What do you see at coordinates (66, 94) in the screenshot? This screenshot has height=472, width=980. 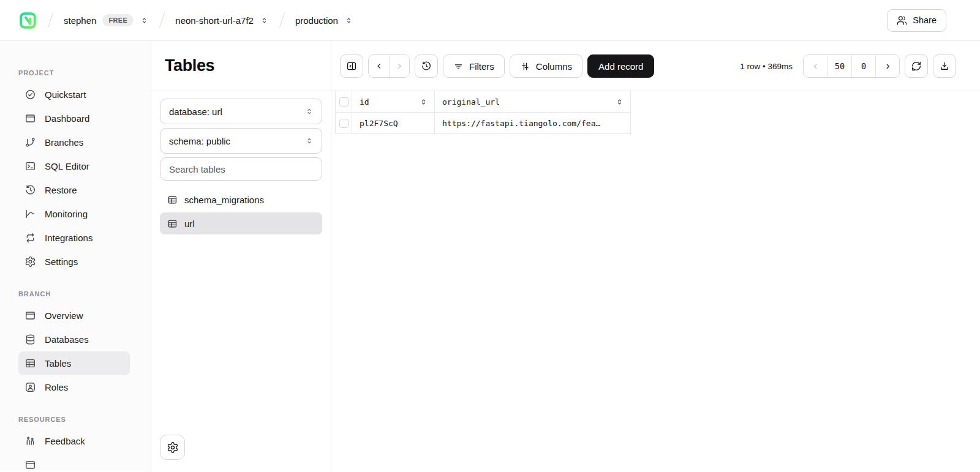 I see `sidebar-item-label: Quickstart` at bounding box center [66, 94].